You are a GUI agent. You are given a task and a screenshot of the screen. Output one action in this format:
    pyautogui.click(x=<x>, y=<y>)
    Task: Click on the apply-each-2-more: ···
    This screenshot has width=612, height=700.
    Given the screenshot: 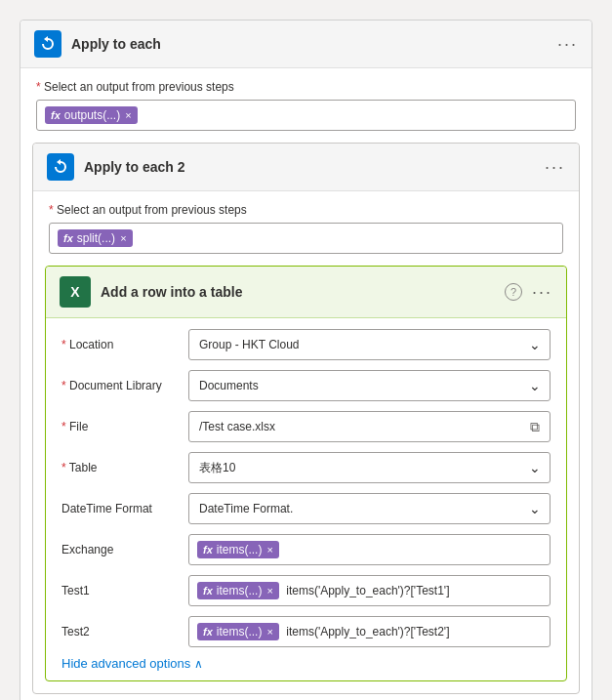 What is the action you would take?
    pyautogui.click(x=554, y=168)
    